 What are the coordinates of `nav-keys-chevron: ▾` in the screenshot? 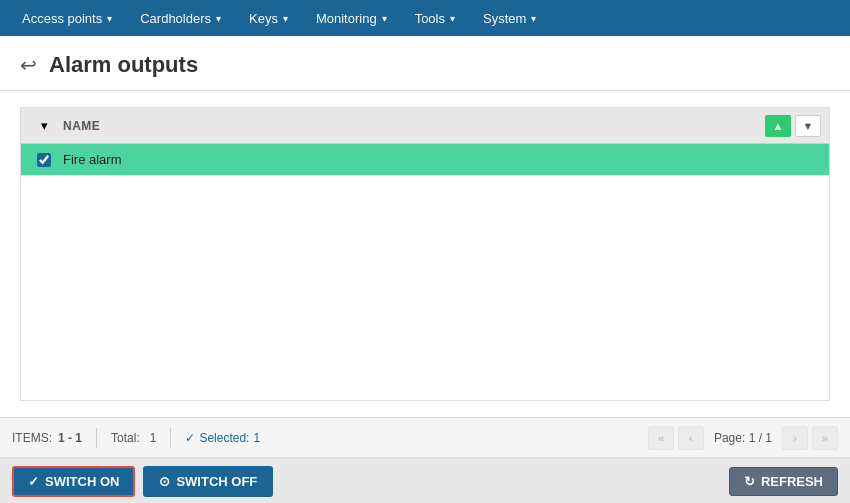 It's located at (286, 18).